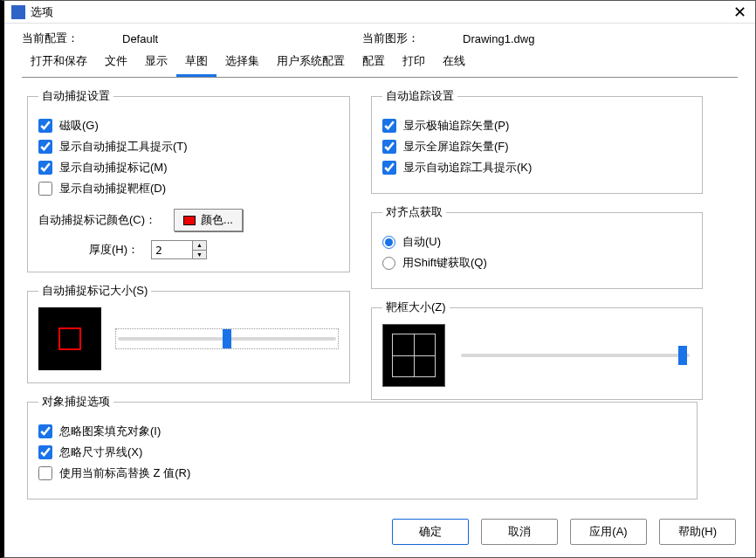 The height and width of the screenshot is (558, 756). Describe the element at coordinates (456, 147) in the screenshot. I see `lbl-full-vec: 显示全屏追踪矢量(F)` at that location.